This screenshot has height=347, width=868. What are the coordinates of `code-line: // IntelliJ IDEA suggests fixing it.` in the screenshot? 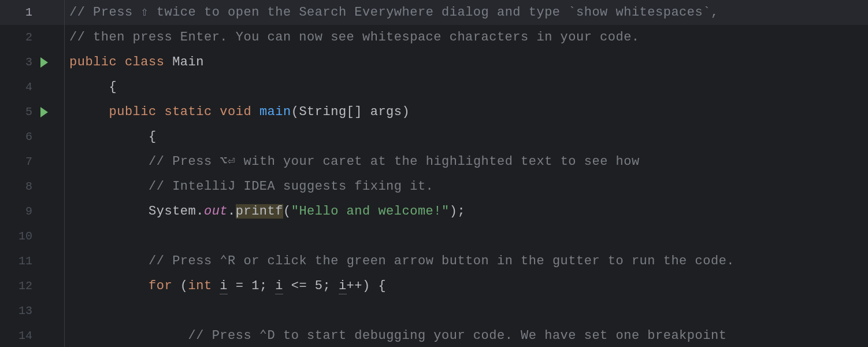 It's located at (466, 186).